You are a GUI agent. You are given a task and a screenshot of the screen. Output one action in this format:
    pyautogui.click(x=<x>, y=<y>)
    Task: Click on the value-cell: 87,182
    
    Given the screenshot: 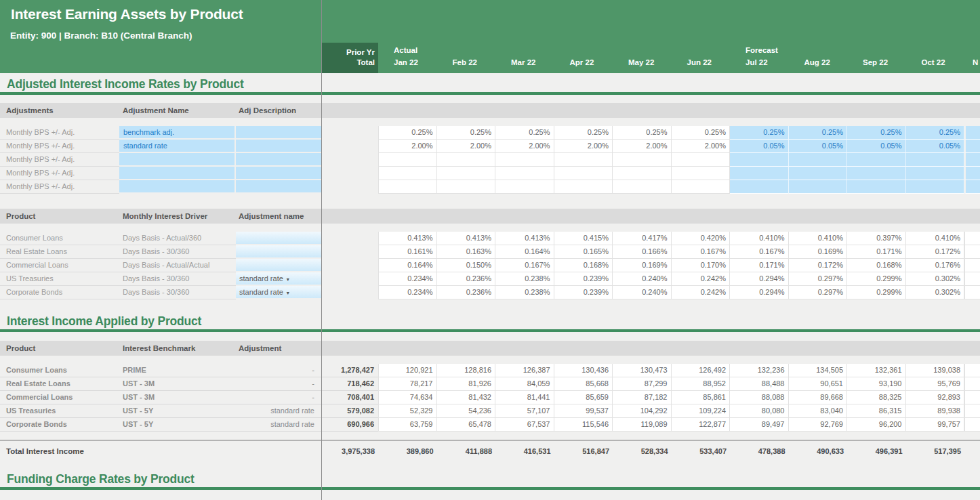 What is the action you would take?
    pyautogui.click(x=642, y=398)
    